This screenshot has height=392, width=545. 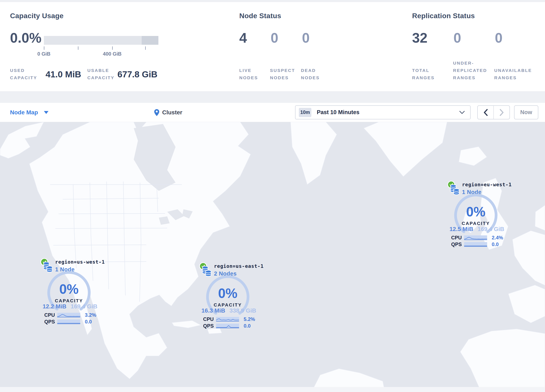 What do you see at coordinates (444, 16) in the screenshot?
I see `replication-status-title: Replication Status` at bounding box center [444, 16].